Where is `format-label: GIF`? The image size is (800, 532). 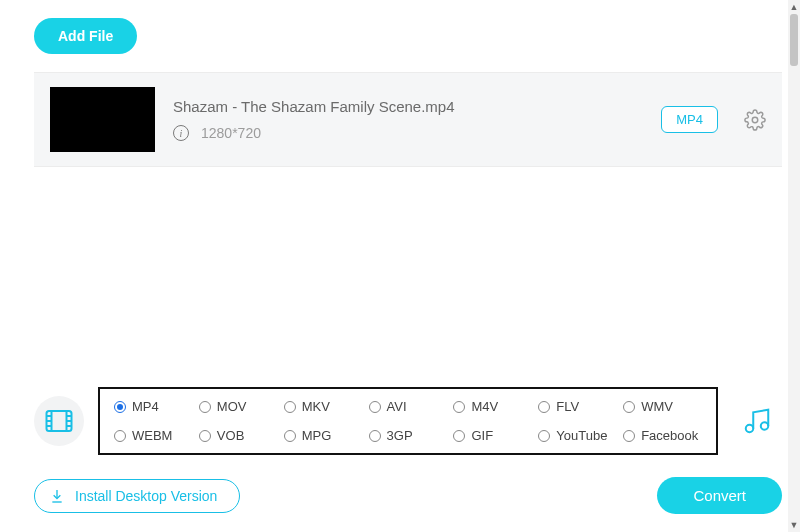 format-label: GIF is located at coordinates (482, 436).